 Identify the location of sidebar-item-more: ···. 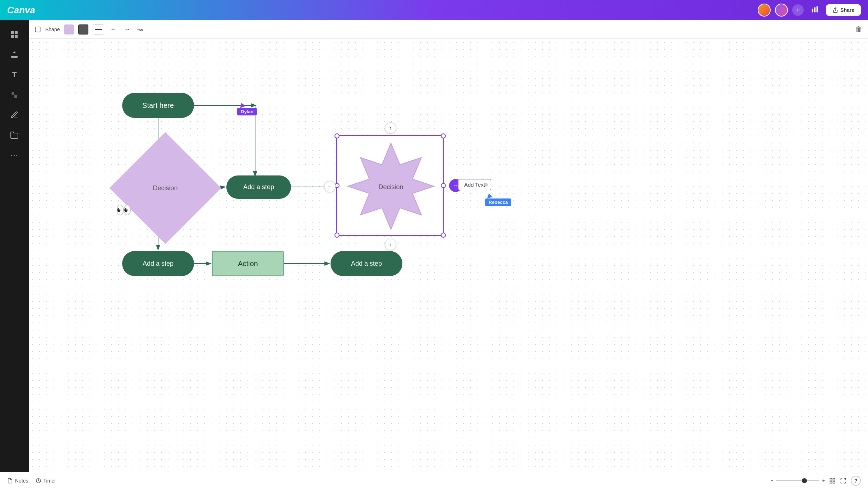
(14, 155).